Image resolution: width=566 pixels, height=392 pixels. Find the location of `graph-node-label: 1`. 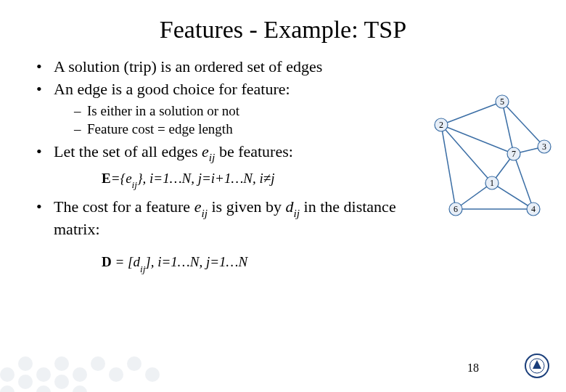

graph-node-label: 1 is located at coordinates (492, 183).